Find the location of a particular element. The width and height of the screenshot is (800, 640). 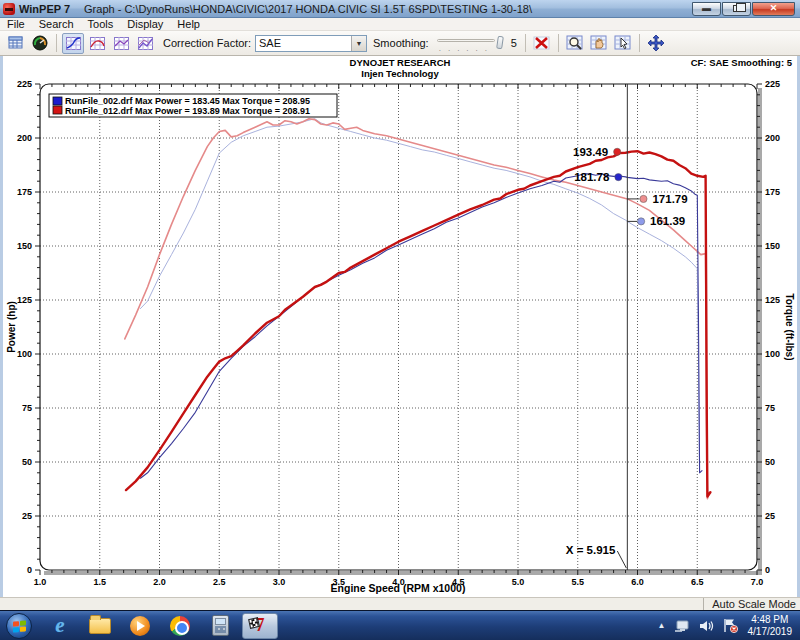

header-line2: Injen Technology is located at coordinates (400, 74).